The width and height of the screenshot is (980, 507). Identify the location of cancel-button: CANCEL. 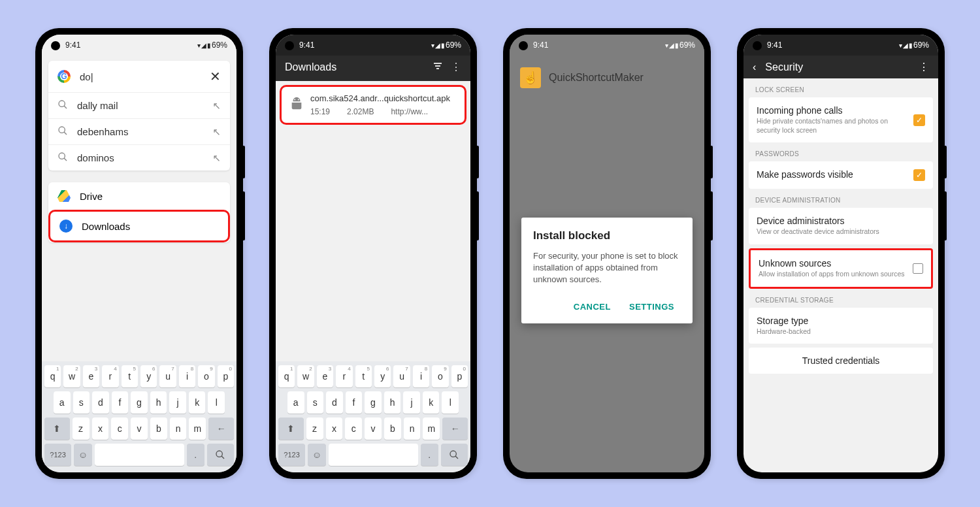
(592, 307).